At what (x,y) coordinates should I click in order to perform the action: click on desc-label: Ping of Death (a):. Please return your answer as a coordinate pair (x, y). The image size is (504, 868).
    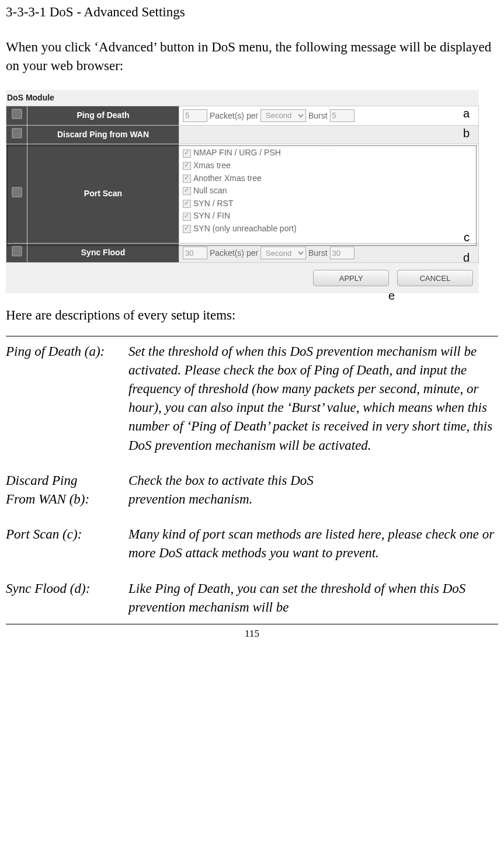
    Looking at the image, I should click on (67, 398).